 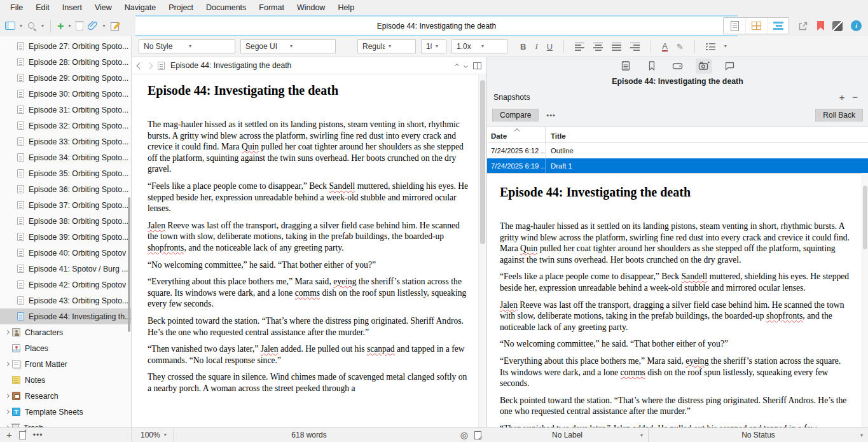 I want to click on menu-documents: Documents, so click(x=226, y=8).